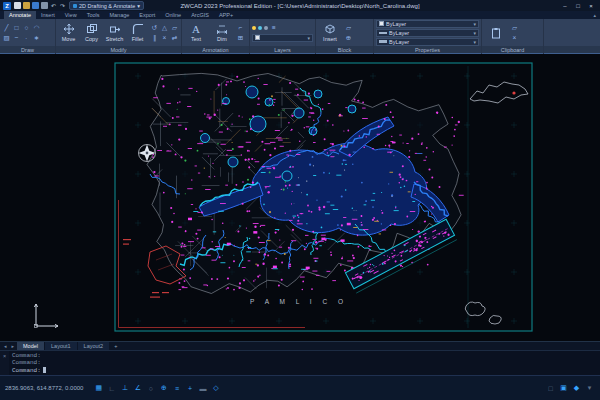  I want to click on panel-annotation-label: Annotation, so click(216, 50).